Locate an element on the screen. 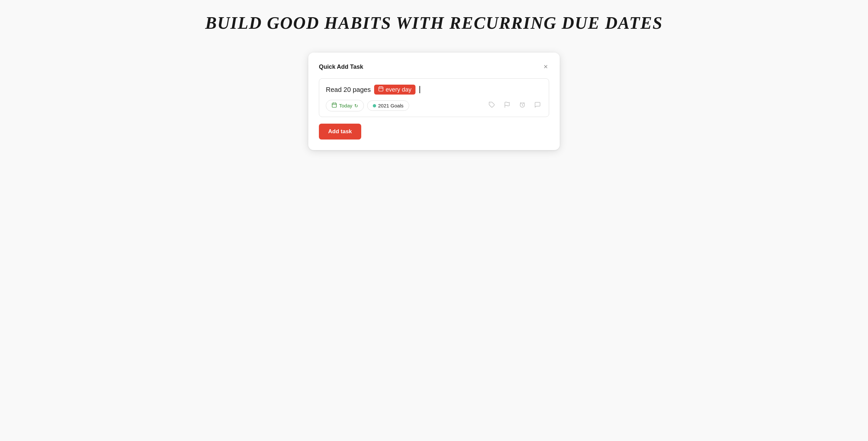 This screenshot has width=868, height=441. recurring-arrow-icon: ↻ is located at coordinates (356, 106).